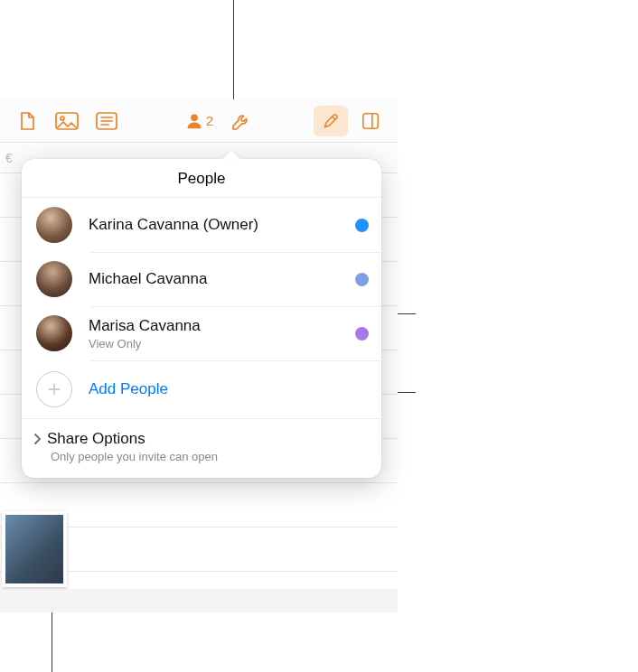 The width and height of the screenshot is (638, 672). I want to click on tools-icon, so click(241, 121).